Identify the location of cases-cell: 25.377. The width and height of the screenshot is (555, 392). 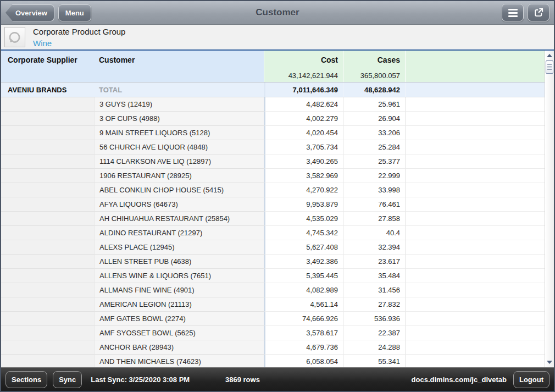
(374, 162).